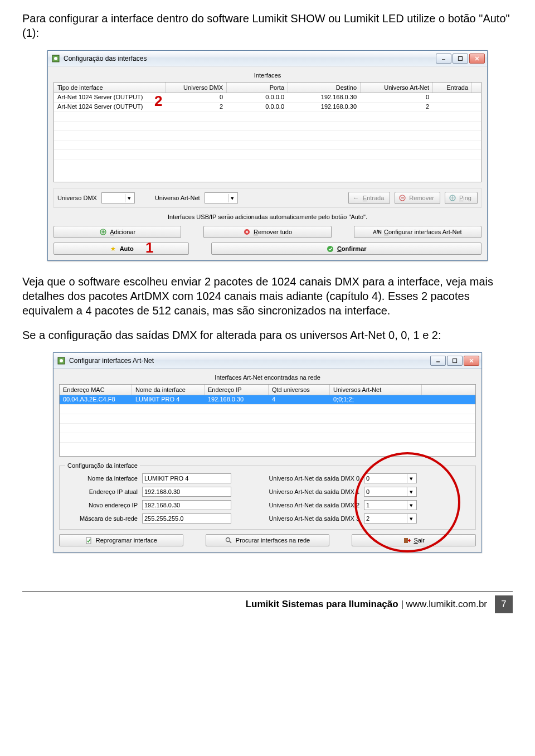  Describe the element at coordinates (250, 361) in the screenshot. I see `window-title: Configurar interfaces Art-Net` at that location.